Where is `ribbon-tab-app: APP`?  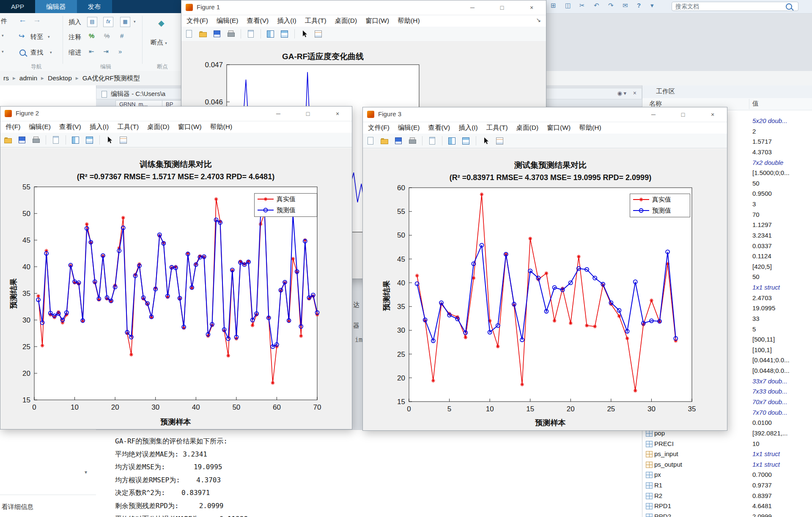 ribbon-tab-app: APP is located at coordinates (18, 7).